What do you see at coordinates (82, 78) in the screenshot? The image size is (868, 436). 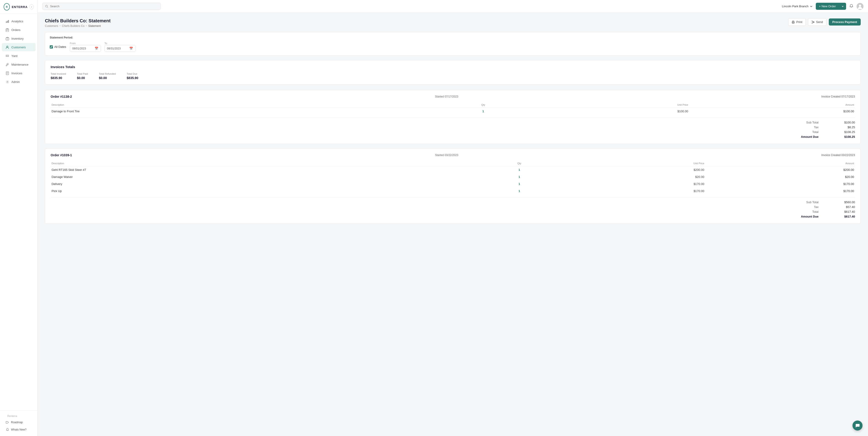 I see `total-paid-value: $0.00` at bounding box center [82, 78].